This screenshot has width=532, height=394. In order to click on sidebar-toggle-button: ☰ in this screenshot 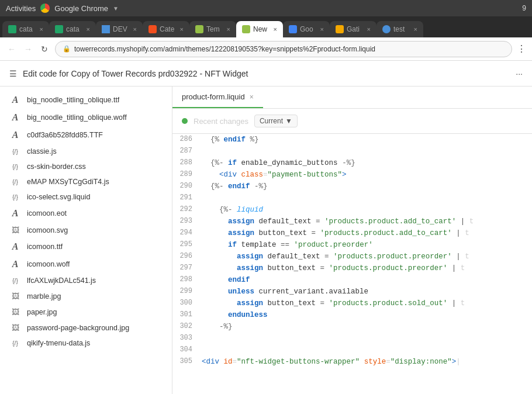, I will do `click(13, 74)`.